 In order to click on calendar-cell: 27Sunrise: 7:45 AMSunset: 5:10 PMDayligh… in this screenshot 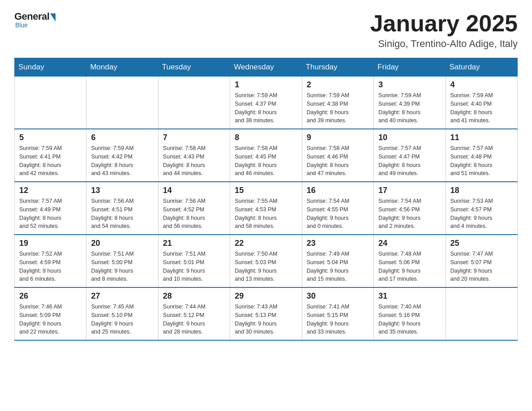, I will do `click(122, 314)`.